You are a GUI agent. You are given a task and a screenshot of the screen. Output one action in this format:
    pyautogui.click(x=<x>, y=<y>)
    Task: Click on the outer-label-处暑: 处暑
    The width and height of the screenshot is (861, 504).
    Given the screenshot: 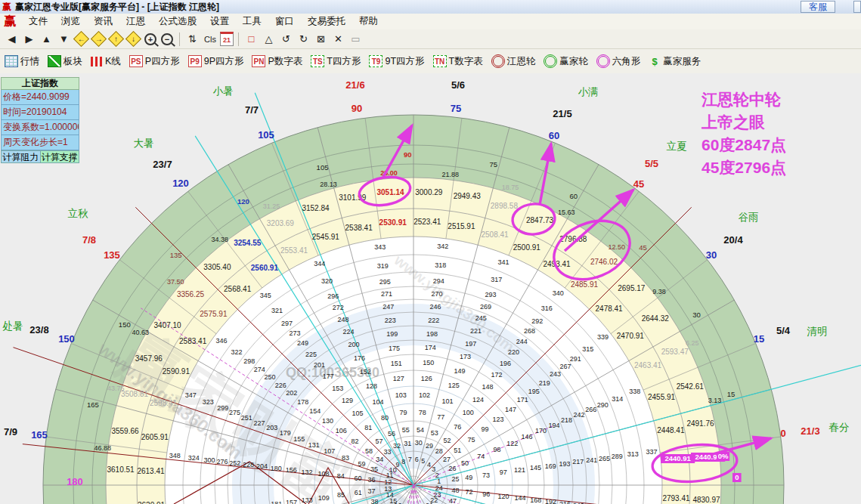 What is the action you would take?
    pyautogui.click(x=14, y=326)
    